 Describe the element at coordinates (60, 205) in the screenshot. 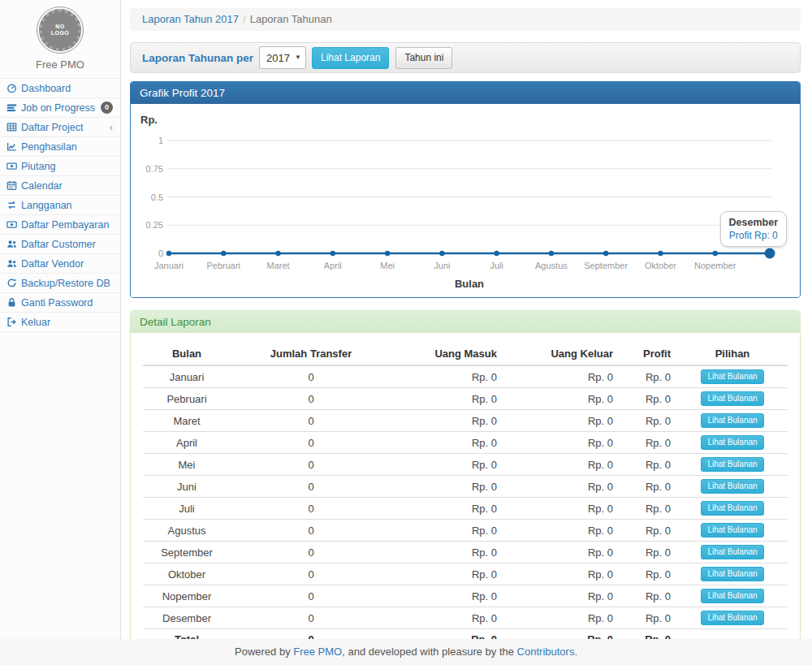

I see `sidebar-item-langganan: Langganan` at that location.